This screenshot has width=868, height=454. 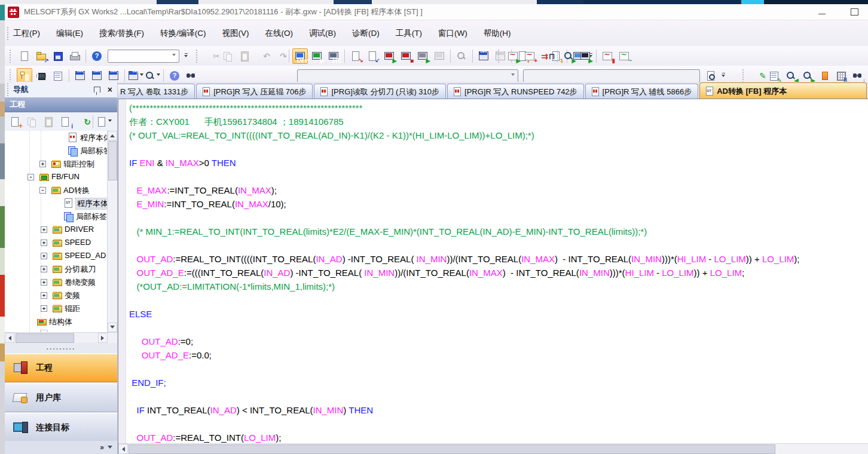 I want to click on save-project-button, so click(x=58, y=56).